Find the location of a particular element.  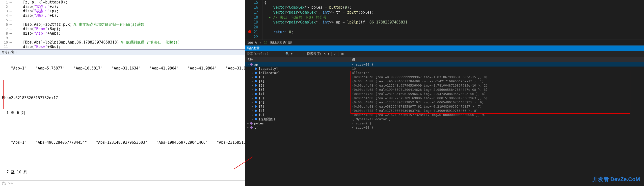

depth-value: 3 is located at coordinates (325, 54).